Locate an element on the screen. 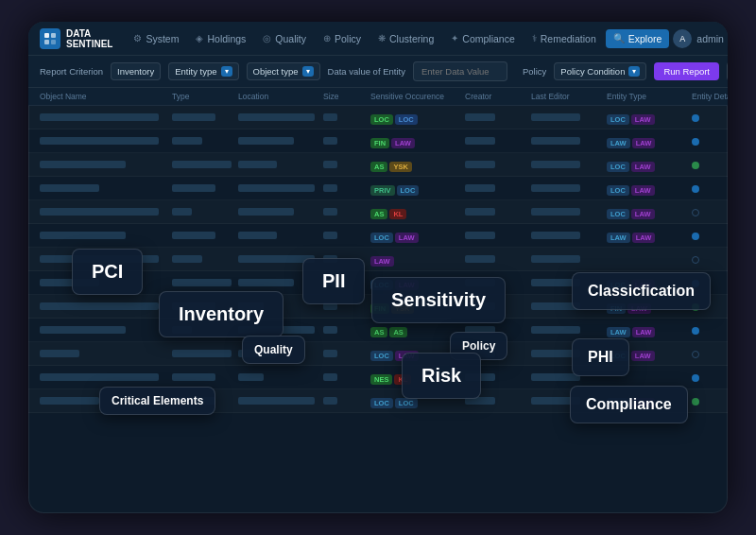  navbar: DATA SENTINEL ⚙System◈Holdings◎Quality⊕P… is located at coordinates (378, 39).